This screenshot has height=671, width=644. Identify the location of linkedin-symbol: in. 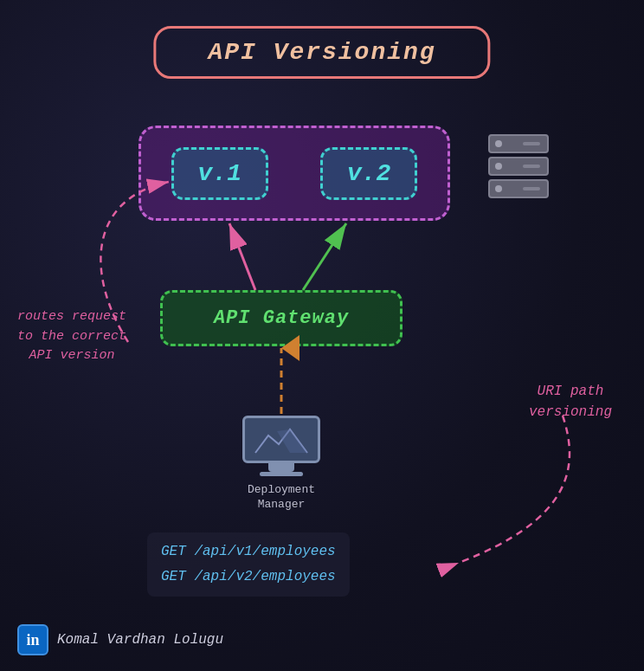
(33, 641).